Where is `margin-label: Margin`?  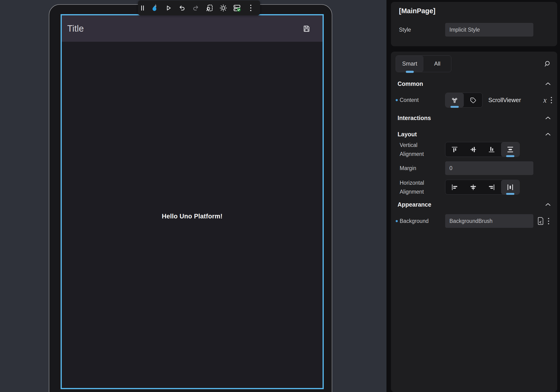
margin-label: Margin is located at coordinates (408, 168).